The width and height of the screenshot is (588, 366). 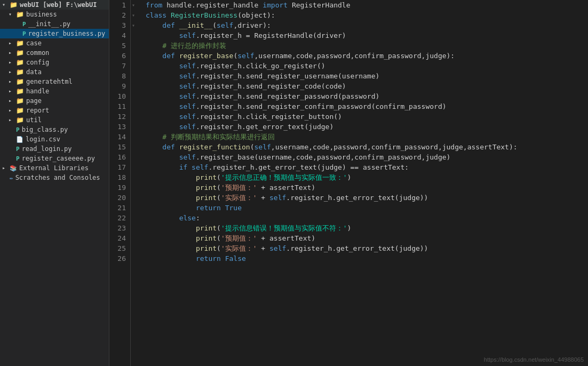 I want to click on line-number-23: 23, so click(x=117, y=228).